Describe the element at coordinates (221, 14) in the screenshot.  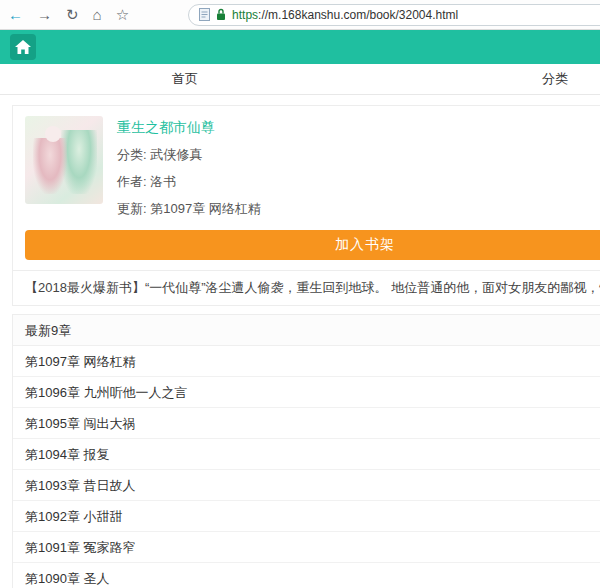
I see `lock-icon` at that location.